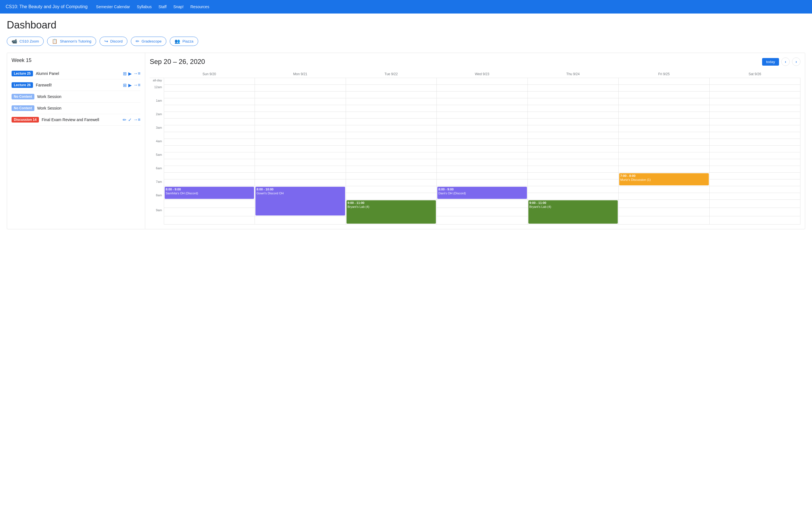 The image size is (812, 507). I want to click on nav-link-syllabus: Syllabus, so click(144, 7).